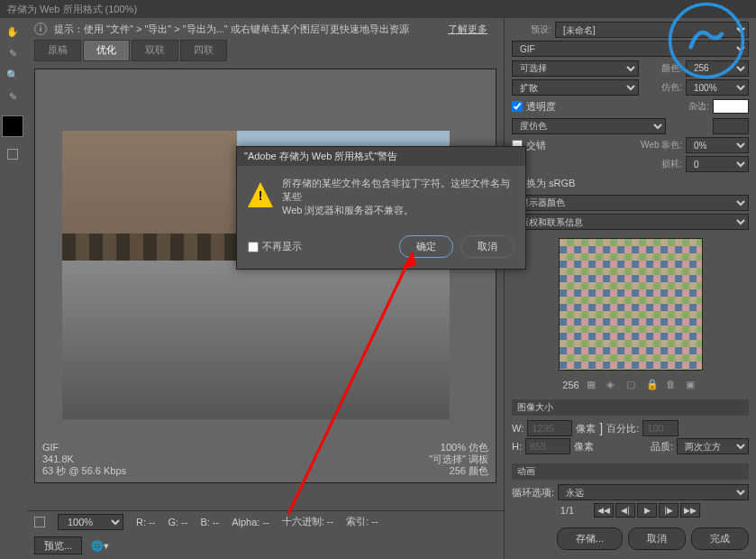 The image size is (756, 559). I want to click on dialog-message: 所存储的某些文件名包含非拉丁字符。这些文件名与某些 Web 浏览器和服务器不兼容…, so click(398, 197).